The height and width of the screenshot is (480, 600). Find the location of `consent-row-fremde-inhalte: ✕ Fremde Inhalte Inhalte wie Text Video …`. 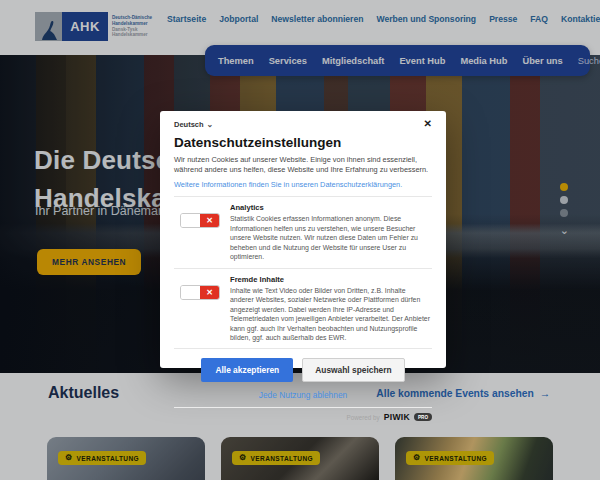

consent-row-fremde-inhalte: ✕ Fremde Inhalte Inhalte wie Text Video … is located at coordinates (303, 310).